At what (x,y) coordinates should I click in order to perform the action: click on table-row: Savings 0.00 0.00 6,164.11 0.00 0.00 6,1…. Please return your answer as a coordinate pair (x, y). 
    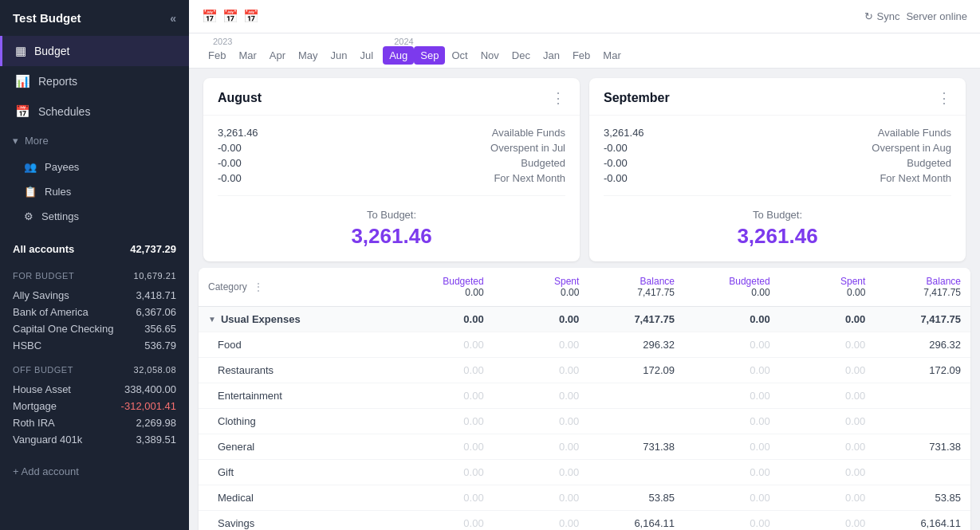
    Looking at the image, I should click on (584, 520).